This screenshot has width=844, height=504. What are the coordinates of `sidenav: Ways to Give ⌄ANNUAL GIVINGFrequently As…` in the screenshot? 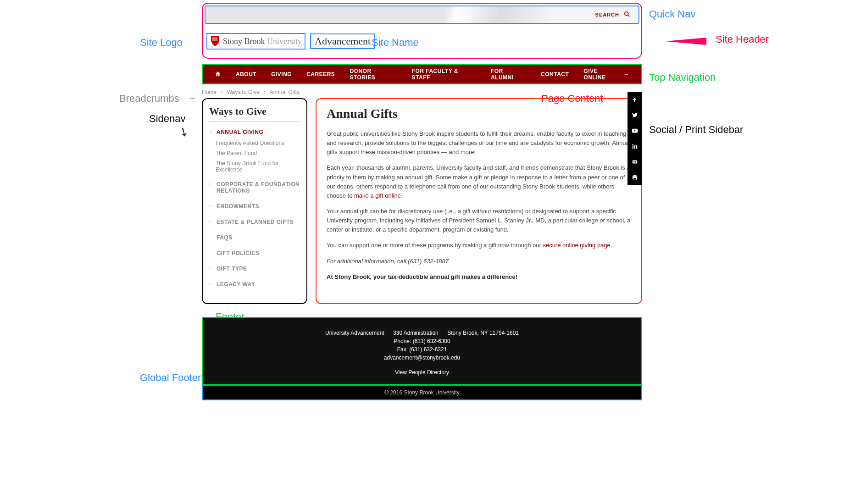 It's located at (255, 201).